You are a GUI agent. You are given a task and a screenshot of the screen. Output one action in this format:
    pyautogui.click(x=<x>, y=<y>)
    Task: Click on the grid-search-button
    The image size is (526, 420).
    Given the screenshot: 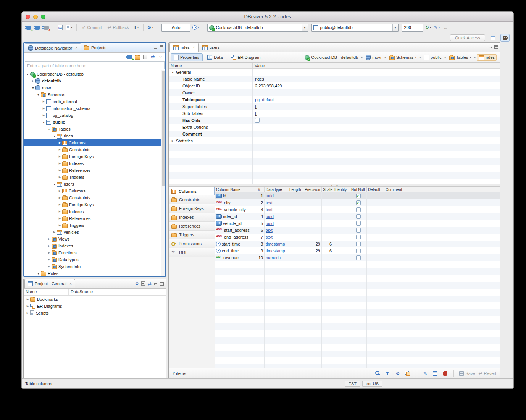 What is the action you would take?
    pyautogui.click(x=378, y=373)
    